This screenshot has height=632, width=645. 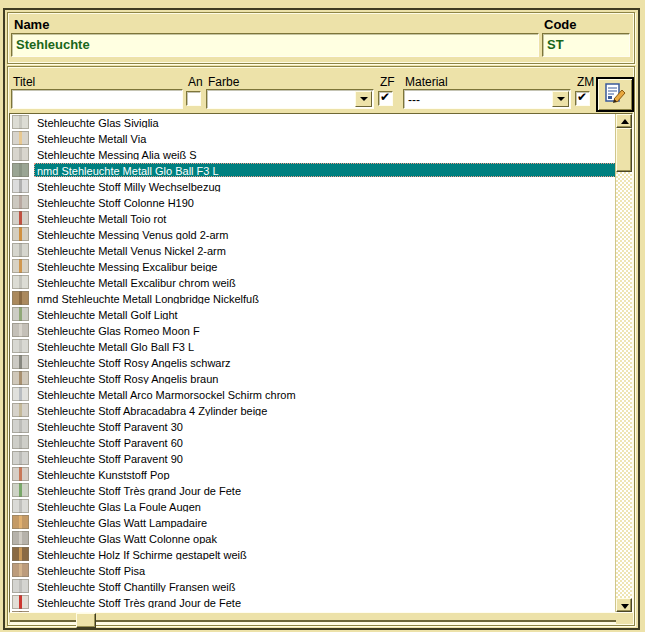 What do you see at coordinates (325, 298) in the screenshot?
I see `item-label: nmd Stehleuchte Metall Longbridge Nickel…` at bounding box center [325, 298].